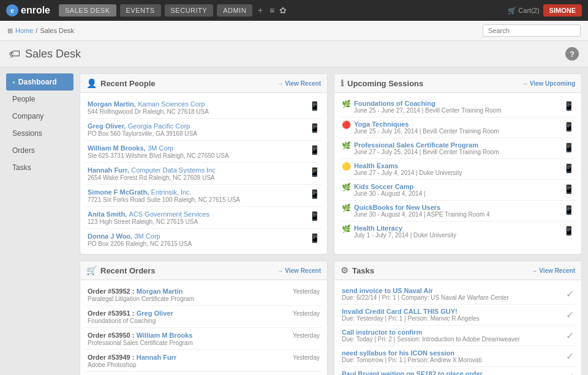  I want to click on person-name: Donna J Woo,, so click(110, 236).